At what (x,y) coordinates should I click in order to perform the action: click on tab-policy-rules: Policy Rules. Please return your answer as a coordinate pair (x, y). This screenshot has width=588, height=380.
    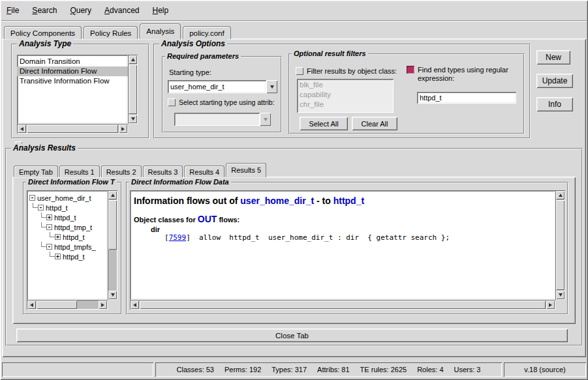
    Looking at the image, I should click on (111, 33).